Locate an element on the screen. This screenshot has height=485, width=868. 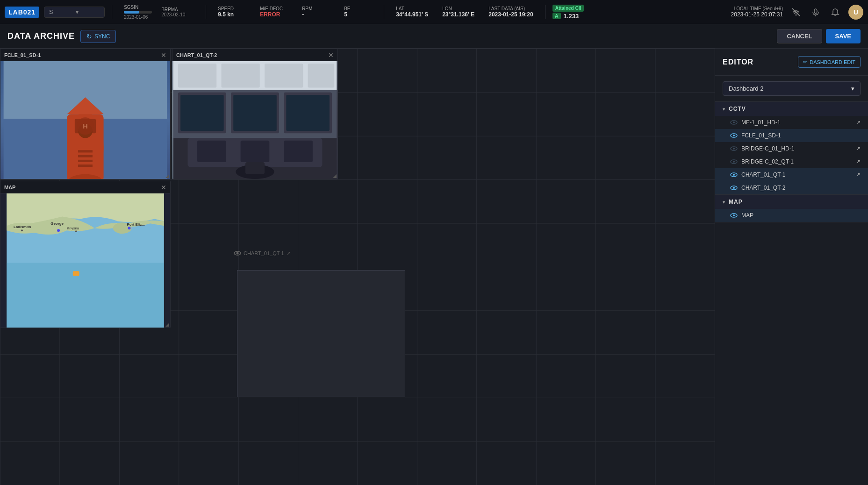
svg-text: George is located at coordinates (57, 223).